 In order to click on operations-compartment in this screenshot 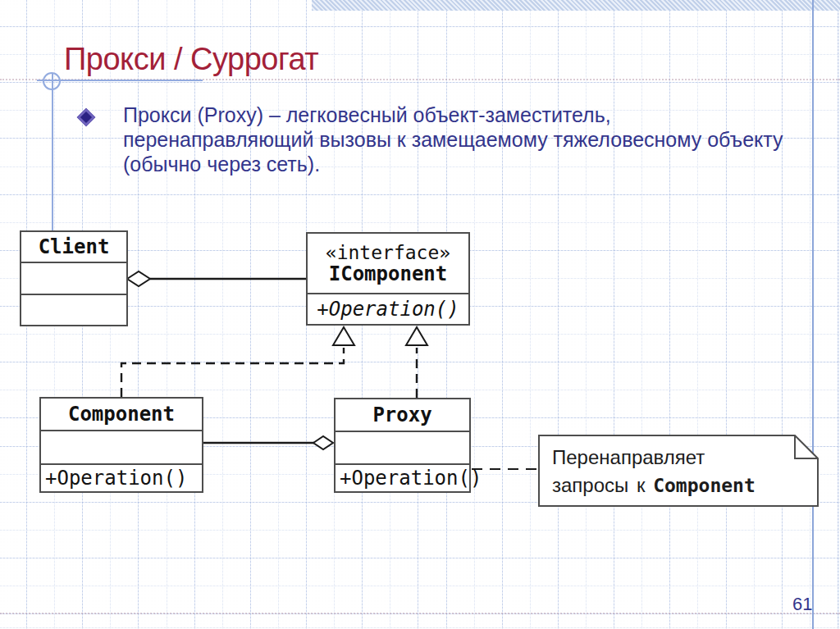, I will do `click(74, 309)`.